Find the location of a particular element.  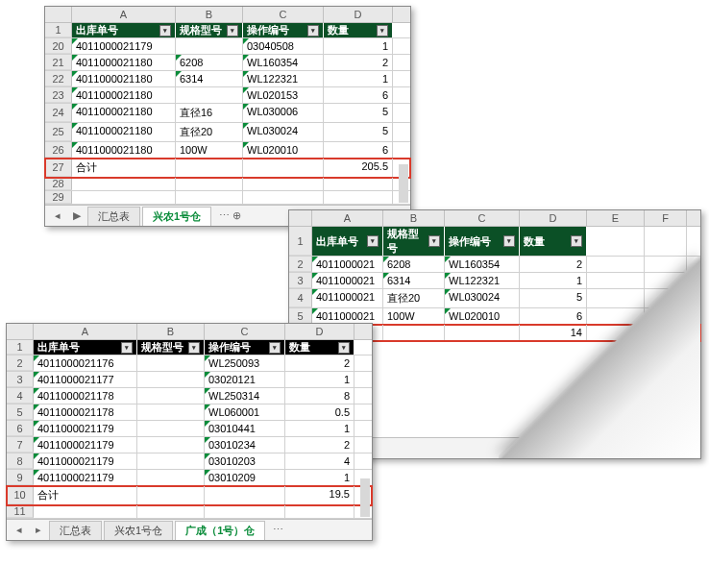

row-num: 21 is located at coordinates (59, 62).